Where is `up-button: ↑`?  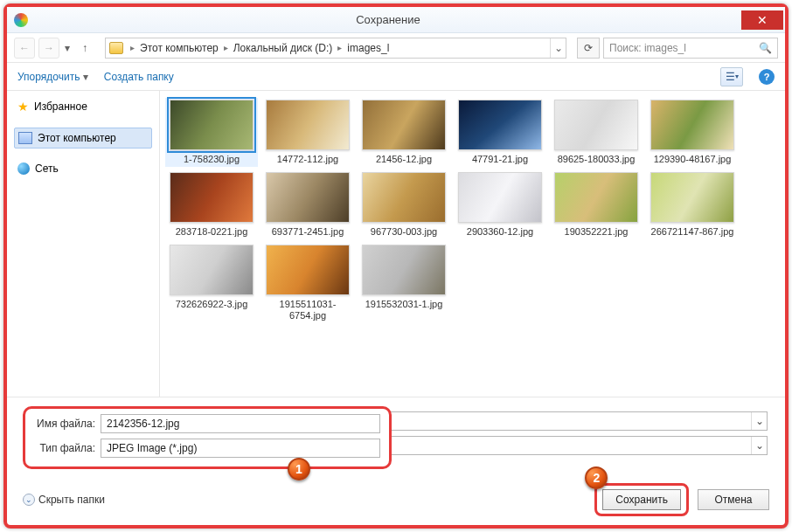
up-button: ↑ is located at coordinates (85, 48).